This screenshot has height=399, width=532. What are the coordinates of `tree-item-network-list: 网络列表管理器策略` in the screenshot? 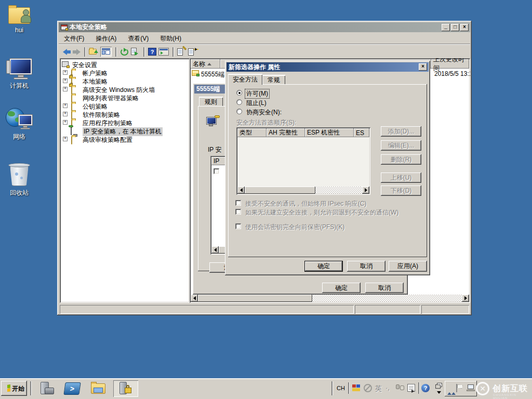 It's located at (125, 98).